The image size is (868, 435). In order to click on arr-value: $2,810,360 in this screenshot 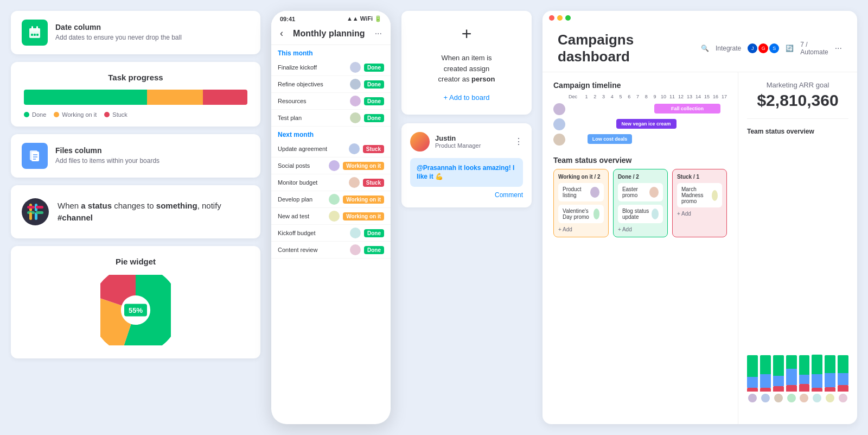, I will do `click(797, 100)`.